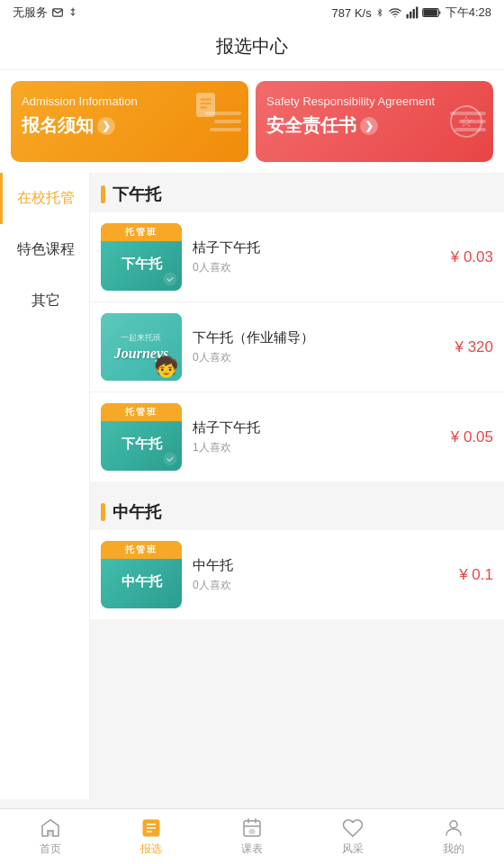 The height and width of the screenshot is (864, 504). I want to click on course-likes-4: 0人喜欢, so click(320, 585).